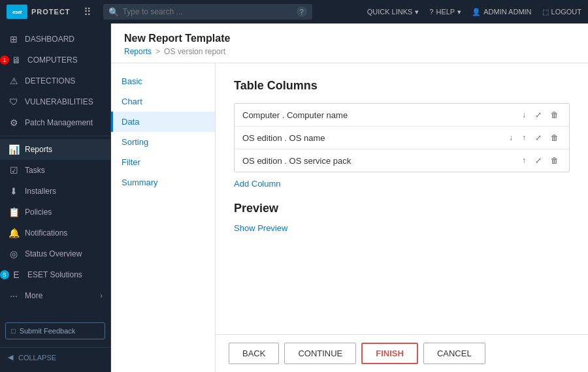 The width and height of the screenshot is (588, 372). I want to click on table-row: Computer . Computer name ↓ ⤢ 🗑, so click(402, 115).